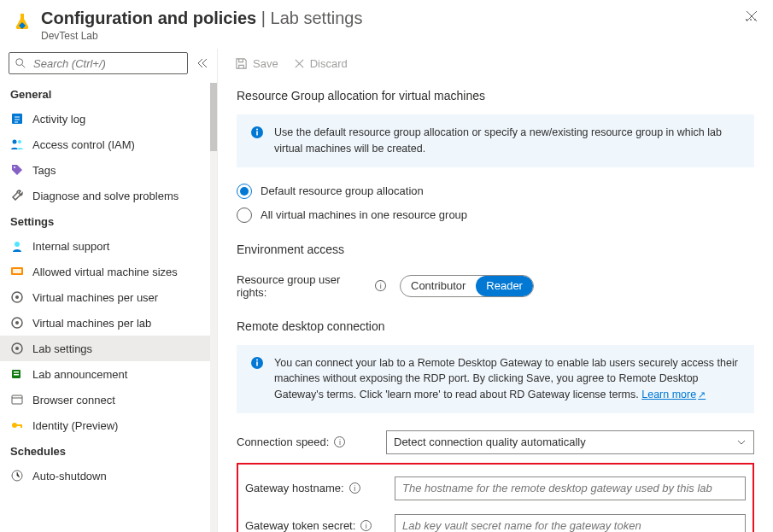 This screenshot has width=773, height=532. What do you see at coordinates (105, 246) in the screenshot?
I see `sidebar-item-internal-support: Internal support` at bounding box center [105, 246].